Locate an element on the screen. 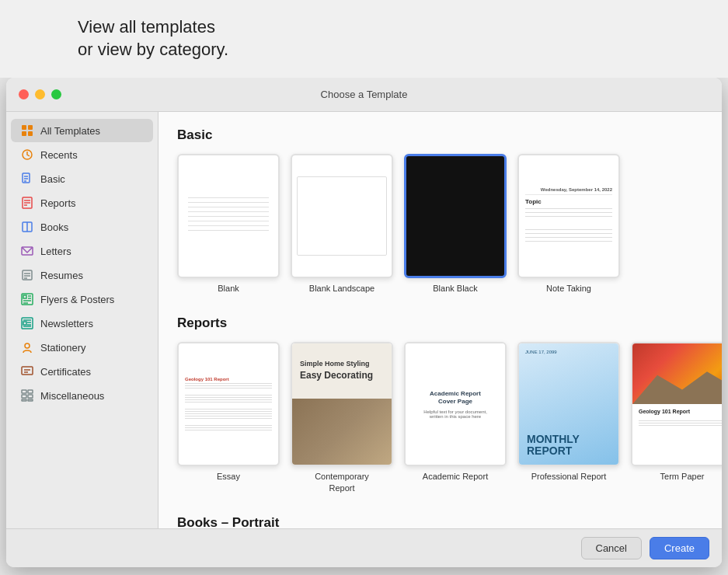  sidebar-item-books: Books is located at coordinates (82, 227).